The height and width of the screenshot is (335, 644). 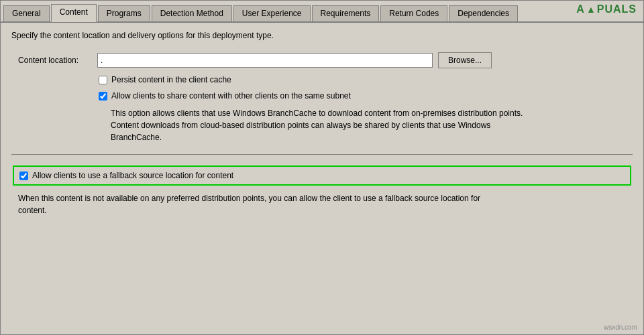 I want to click on fallback-footer-text: When this content is not available on an…, so click(x=253, y=204).